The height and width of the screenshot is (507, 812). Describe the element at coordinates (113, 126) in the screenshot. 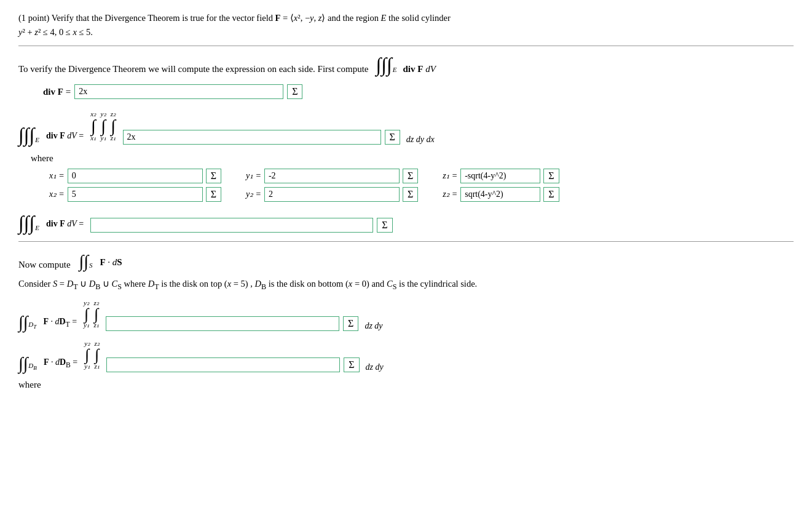

I see `int-z: z₂ ∫ z₁` at that location.